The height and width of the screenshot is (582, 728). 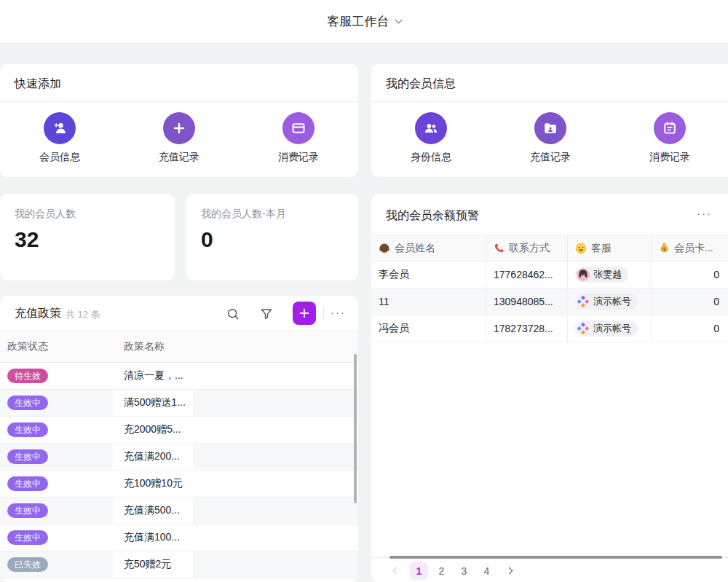 What do you see at coordinates (396, 571) in the screenshot?
I see `prev-page-button` at bounding box center [396, 571].